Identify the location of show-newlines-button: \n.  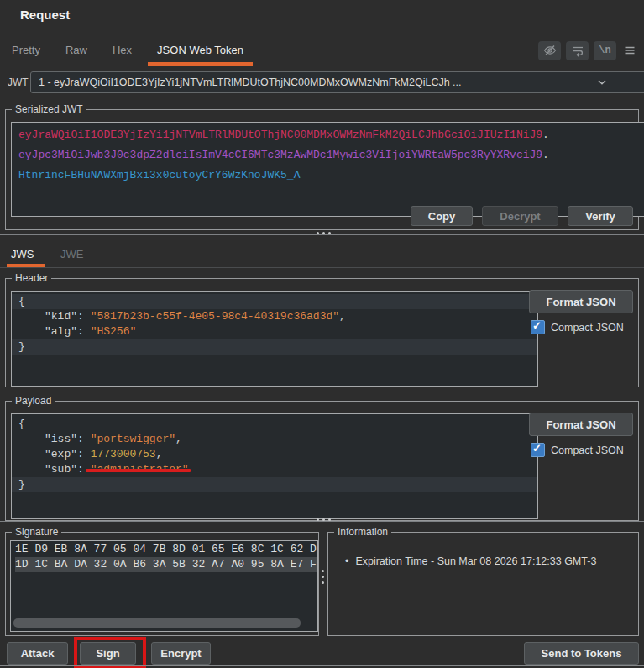
(605, 50).